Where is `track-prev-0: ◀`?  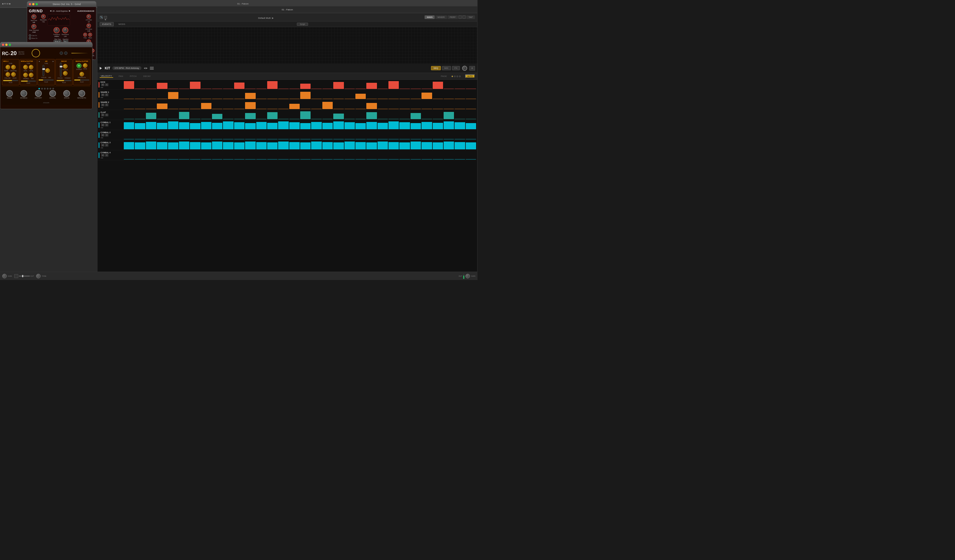
track-prev-0: ◀ is located at coordinates (101, 87).